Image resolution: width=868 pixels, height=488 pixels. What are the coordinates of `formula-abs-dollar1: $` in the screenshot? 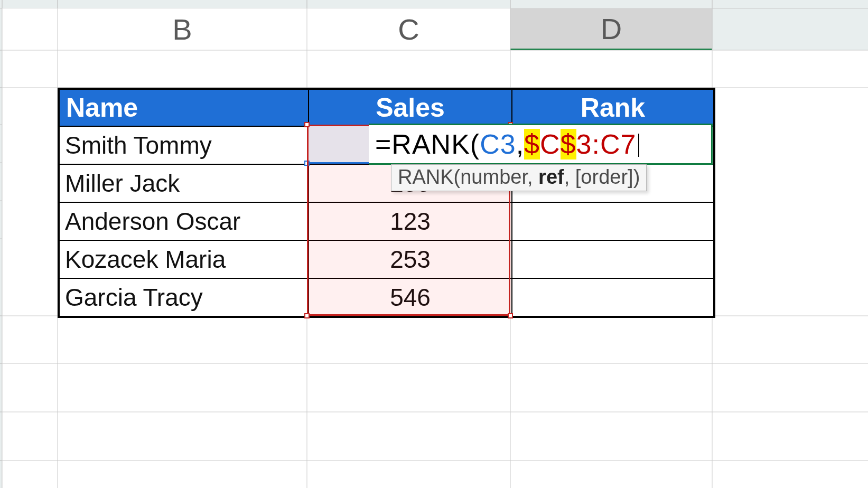 It's located at (532, 144).